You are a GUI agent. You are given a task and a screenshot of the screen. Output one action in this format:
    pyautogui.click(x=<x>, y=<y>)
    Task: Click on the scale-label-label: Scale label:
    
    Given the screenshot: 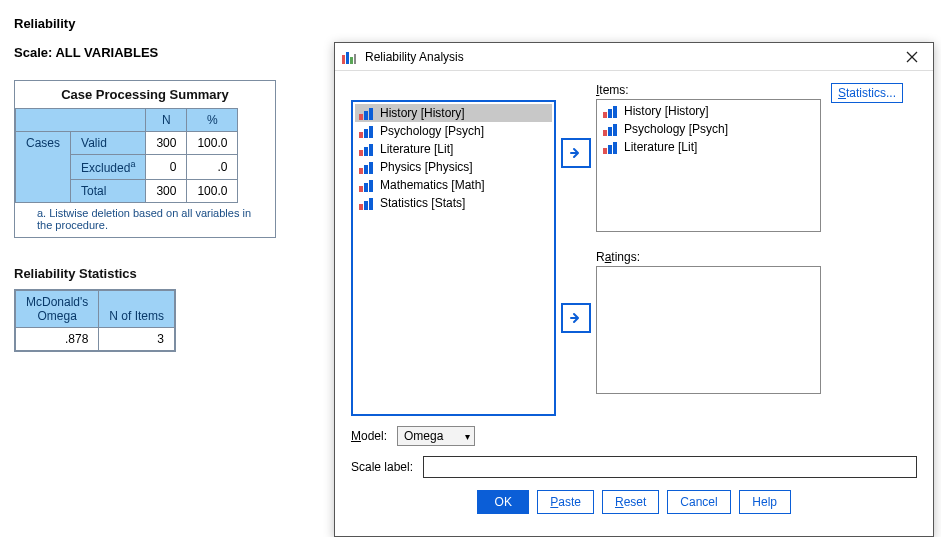 What is the action you would take?
    pyautogui.click(x=382, y=467)
    